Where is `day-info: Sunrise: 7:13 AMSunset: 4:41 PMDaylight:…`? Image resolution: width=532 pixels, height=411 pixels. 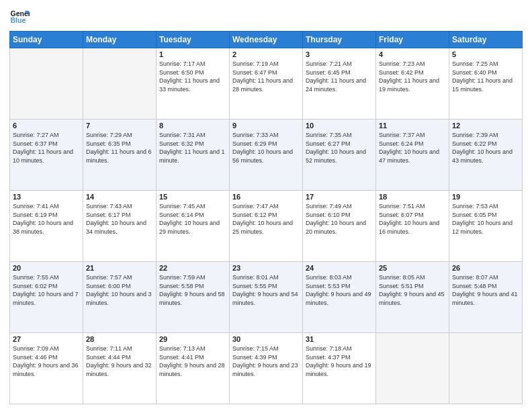 day-info: Sunrise: 7:13 AMSunset: 4:41 PMDaylight:… is located at coordinates (193, 361).